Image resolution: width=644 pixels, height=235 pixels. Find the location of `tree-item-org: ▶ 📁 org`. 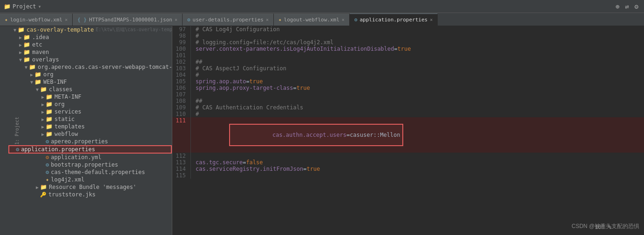

tree-item-org: ▶ 📁 org is located at coordinates (90, 74).